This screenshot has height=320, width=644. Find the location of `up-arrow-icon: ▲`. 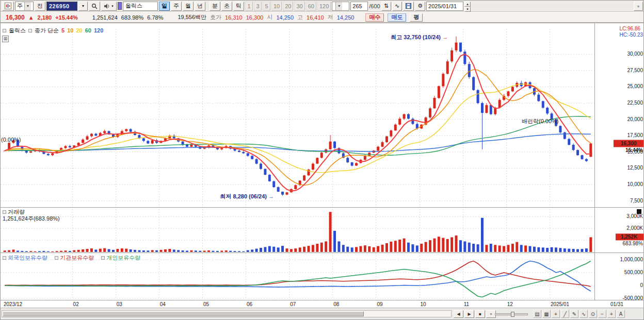

up-arrow-icon: ▲ is located at coordinates (31, 18).